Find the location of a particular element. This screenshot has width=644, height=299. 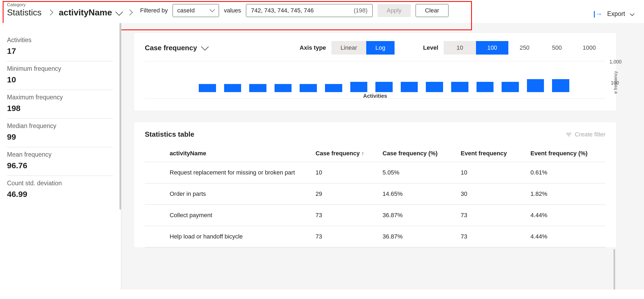

stat-value: 17 is located at coordinates (60, 51).